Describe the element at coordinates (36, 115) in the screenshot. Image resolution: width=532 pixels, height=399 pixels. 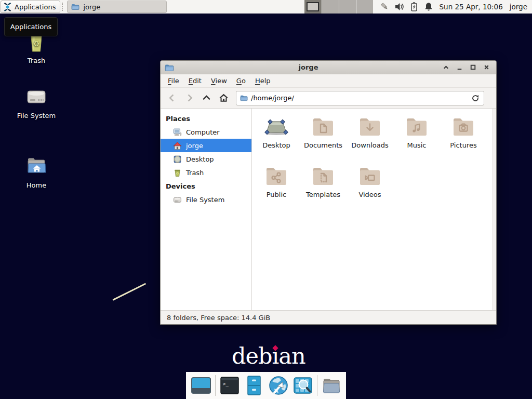
I see `desktop-icon-label: File System` at that location.